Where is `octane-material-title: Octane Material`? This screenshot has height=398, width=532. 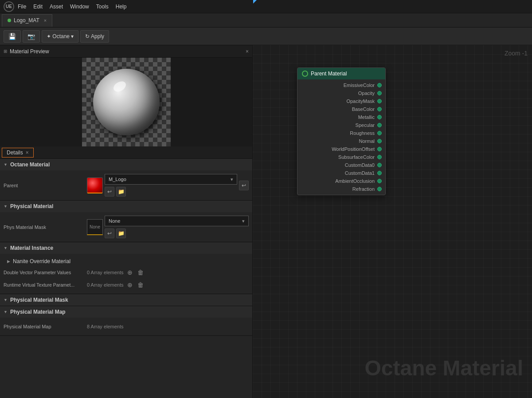 octane-material-title: Octane Material is located at coordinates (30, 165).